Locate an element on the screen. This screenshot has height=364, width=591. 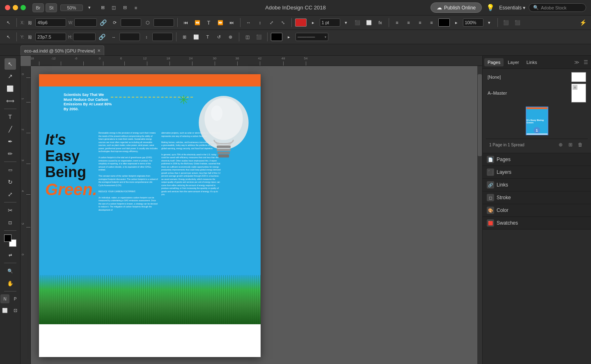
color-header: 🎨 Color is located at coordinates (537, 210).